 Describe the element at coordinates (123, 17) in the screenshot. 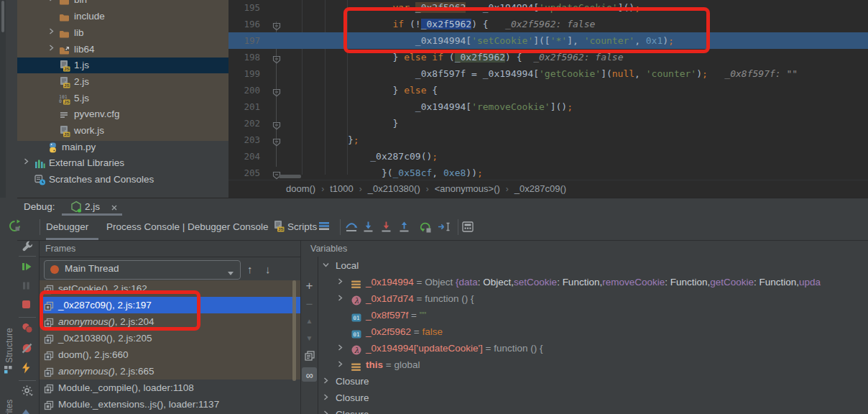

I see `tree-item-include: include` at that location.